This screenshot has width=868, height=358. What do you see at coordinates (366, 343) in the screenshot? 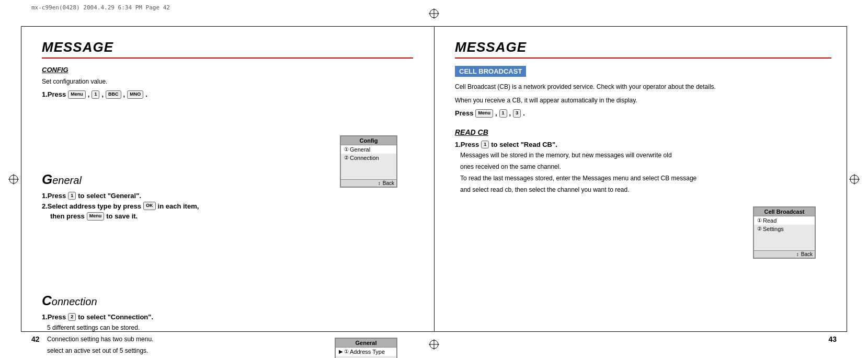
I see `screen-general-title: General` at bounding box center [366, 343].